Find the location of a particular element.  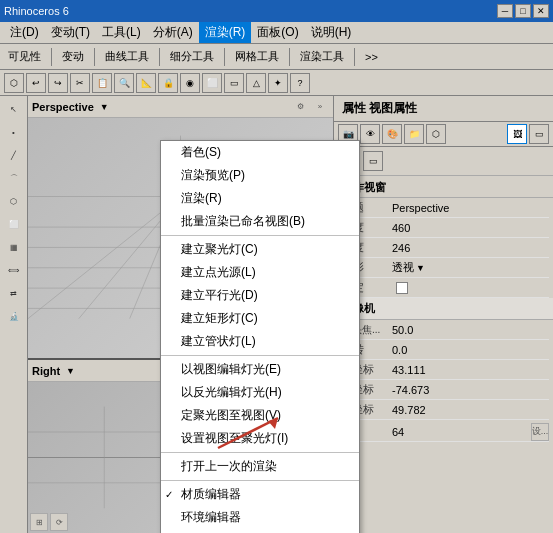

tab-icon-eye: 👁 is located at coordinates (370, 134).